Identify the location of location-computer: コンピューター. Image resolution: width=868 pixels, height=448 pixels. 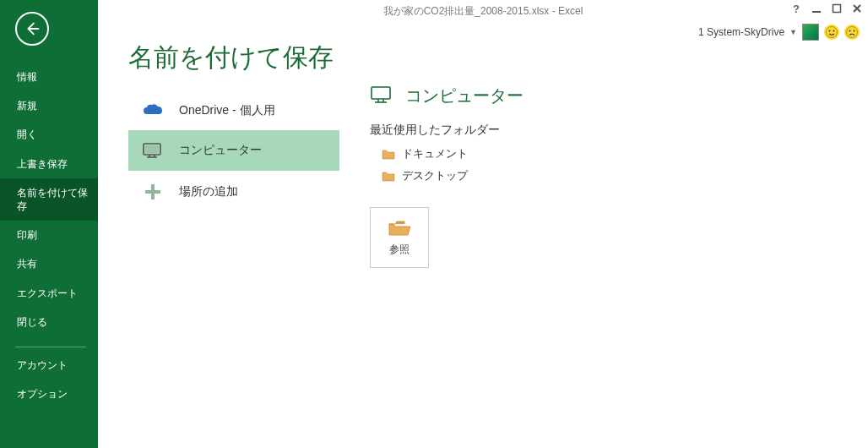
(234, 150).